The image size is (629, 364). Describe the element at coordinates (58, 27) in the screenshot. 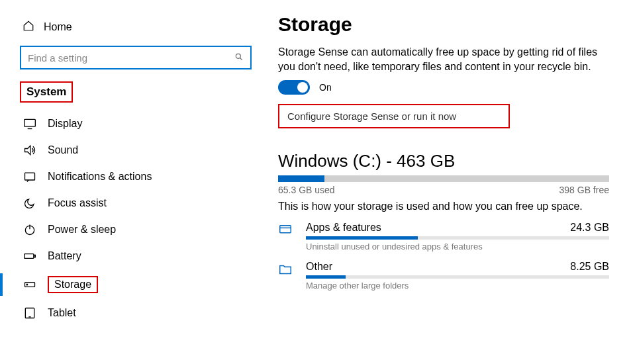

I see `home-label: Home` at that location.